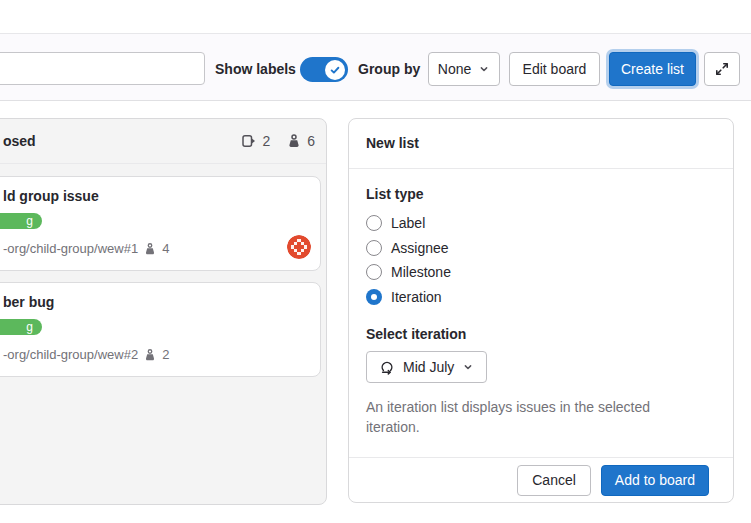 The height and width of the screenshot is (523, 751). I want to click on radio-option-assignee: Assignee, so click(541, 248).